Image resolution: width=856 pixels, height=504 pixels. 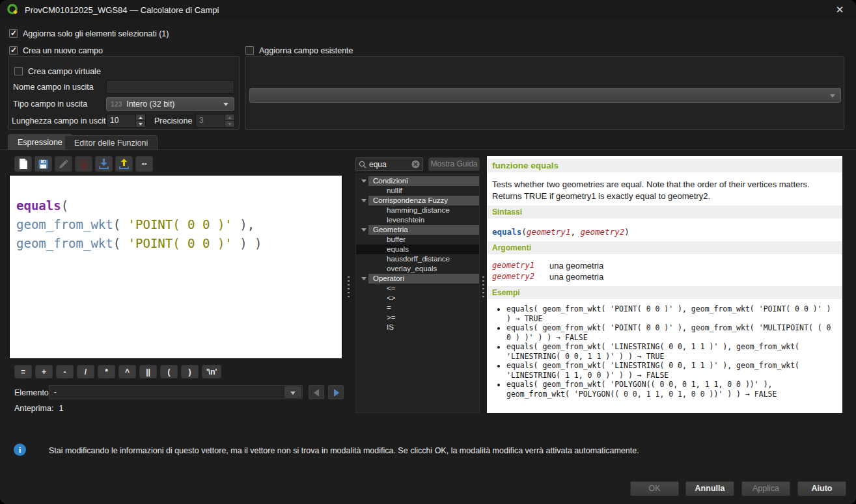 What do you see at coordinates (122, 10) in the screenshot?
I see `window-title: ProvCM01012025_WGS84 — Calcolatore di Ca…` at bounding box center [122, 10].